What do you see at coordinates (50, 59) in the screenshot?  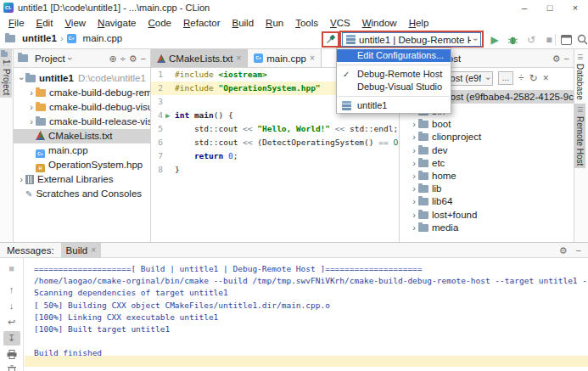 I see `project-panel-title: Project` at bounding box center [50, 59].